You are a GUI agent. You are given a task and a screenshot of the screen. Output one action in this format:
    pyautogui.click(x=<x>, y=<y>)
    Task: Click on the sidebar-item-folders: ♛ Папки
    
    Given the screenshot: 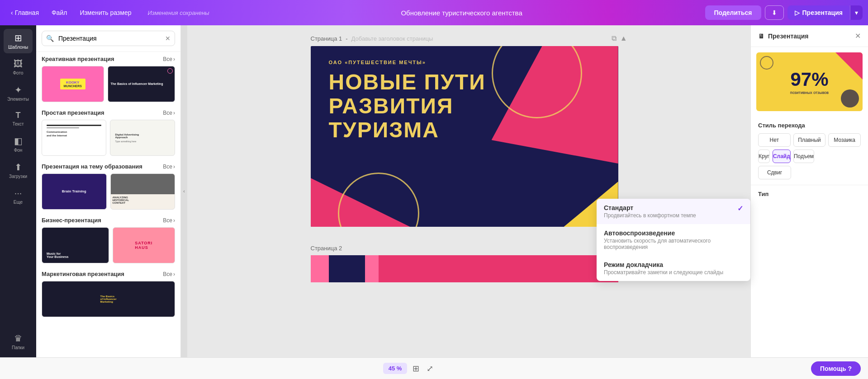 What is the action you would take?
    pyautogui.click(x=18, y=342)
    